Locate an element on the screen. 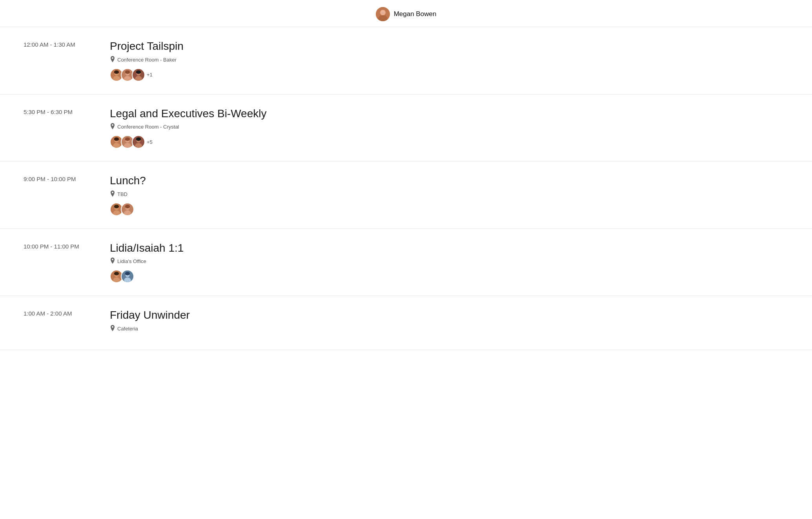 The width and height of the screenshot is (812, 519). event-location-text: Lidia's Office is located at coordinates (132, 261).